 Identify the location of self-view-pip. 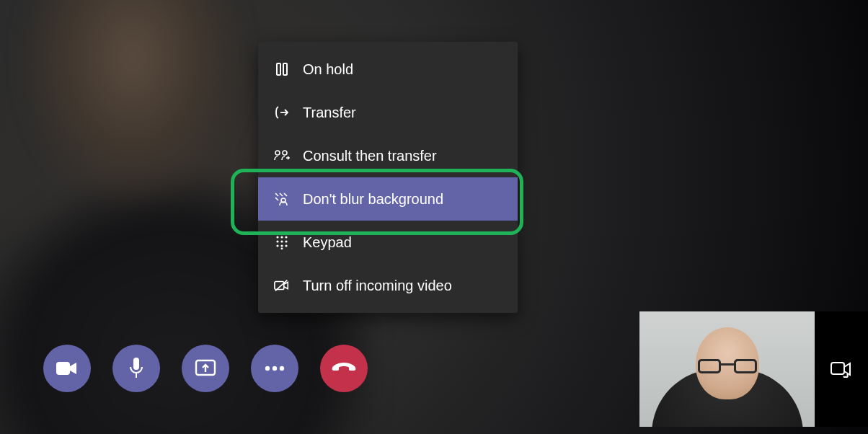
(727, 369).